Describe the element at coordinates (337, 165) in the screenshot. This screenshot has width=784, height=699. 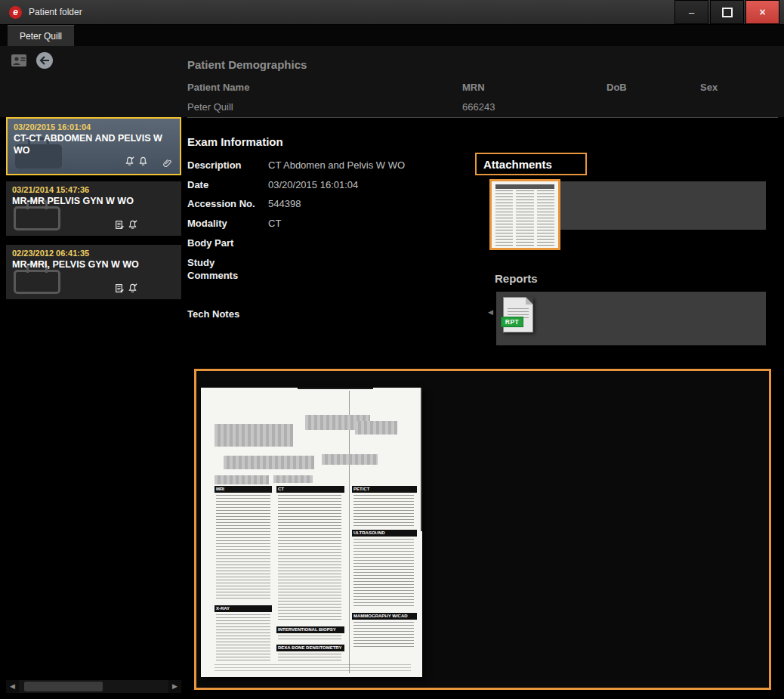
I see `field-value-description: CT Abdomen and Pelvis W WO` at that location.